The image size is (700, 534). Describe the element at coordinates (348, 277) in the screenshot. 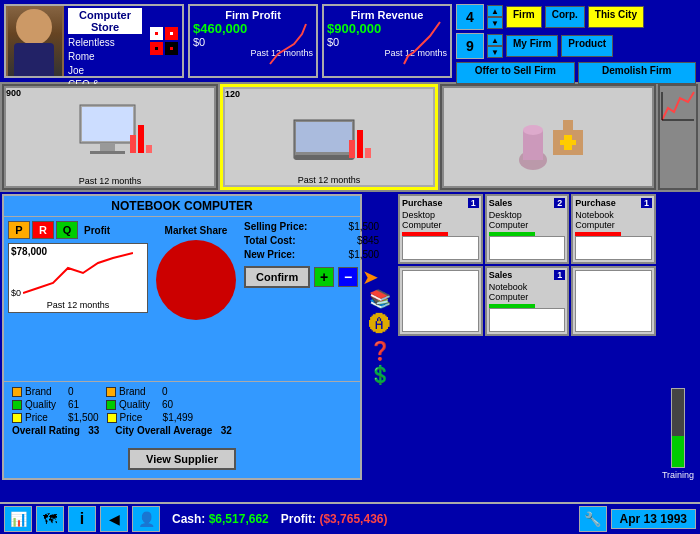

I see `minus-btn: −` at that location.